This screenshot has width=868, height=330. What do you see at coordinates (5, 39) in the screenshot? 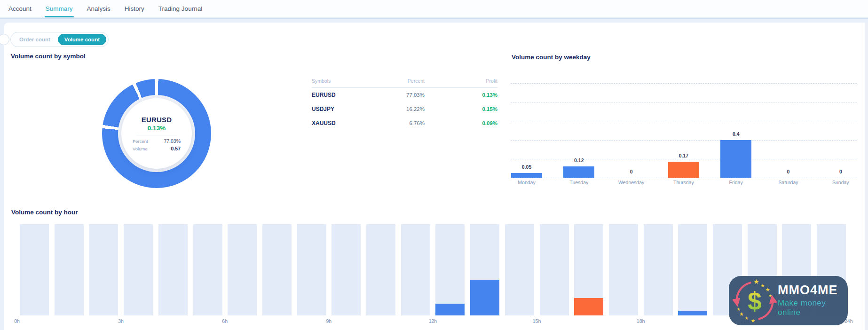
I see `collapse-handle` at bounding box center [5, 39].